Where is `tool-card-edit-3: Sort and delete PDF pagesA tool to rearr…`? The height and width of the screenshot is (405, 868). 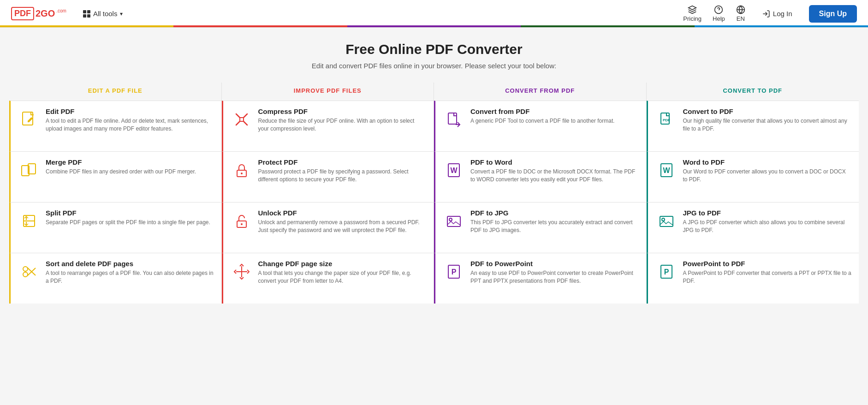 tool-card-edit-3: Sort and delete PDF pagesA tool to rearr… is located at coordinates (115, 278).